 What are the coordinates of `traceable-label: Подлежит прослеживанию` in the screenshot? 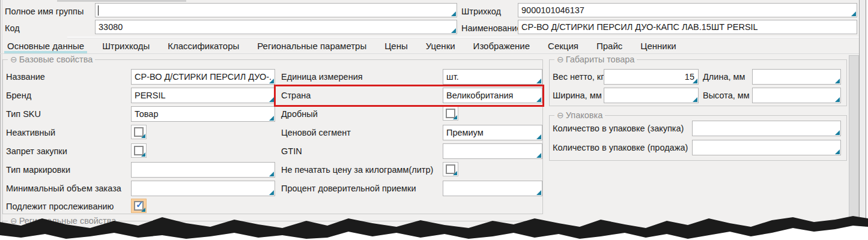 It's located at (60, 206).